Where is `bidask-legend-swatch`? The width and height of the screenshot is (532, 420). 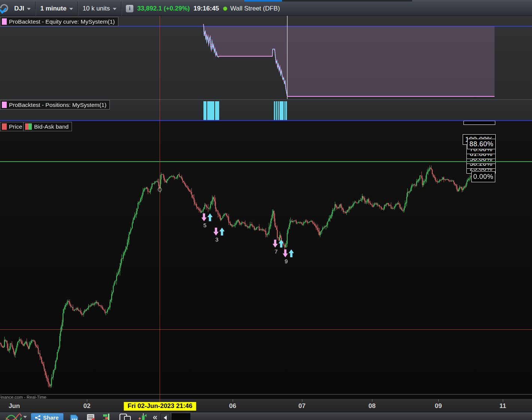
bidask-legend-swatch is located at coordinates (28, 127).